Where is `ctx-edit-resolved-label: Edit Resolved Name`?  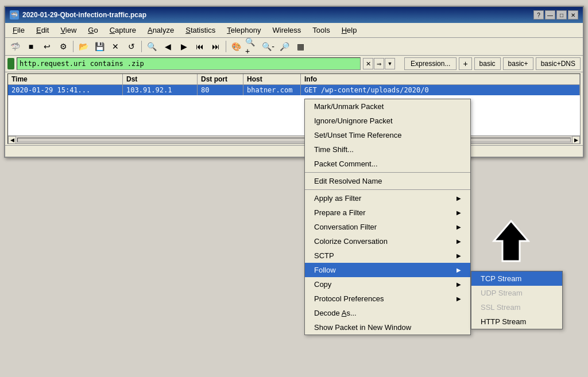
ctx-edit-resolved-label: Edit Resolved Name is located at coordinates (348, 181).